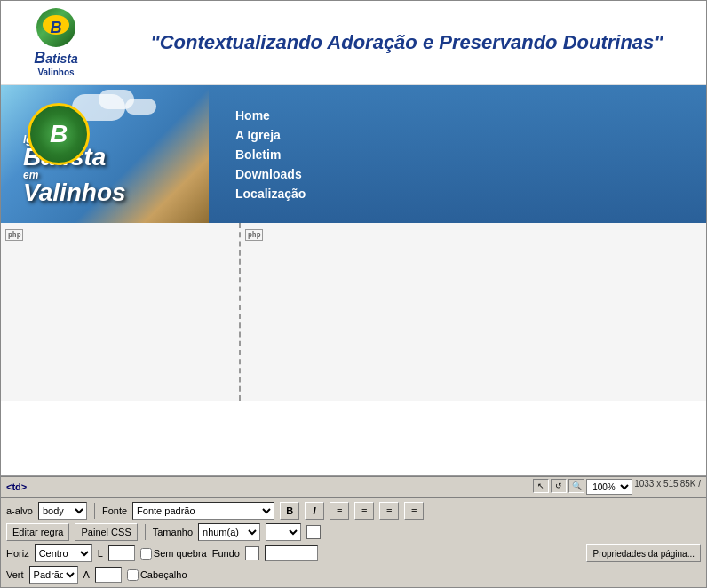 This screenshot has height=588, width=707. Describe the element at coordinates (115, 511) in the screenshot. I see `font-label: Fonte` at that location.